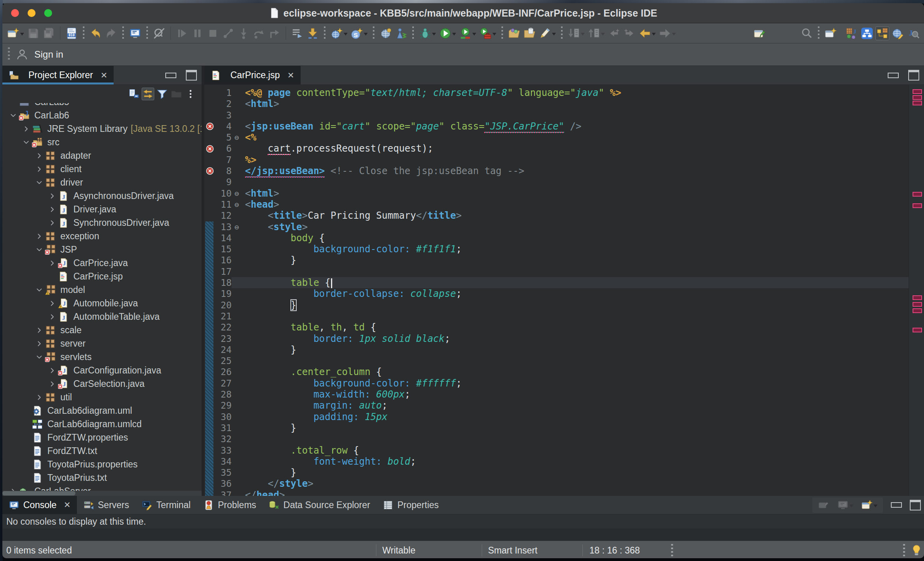 This screenshot has height=561, width=924. I want to click on run-button, so click(447, 33).